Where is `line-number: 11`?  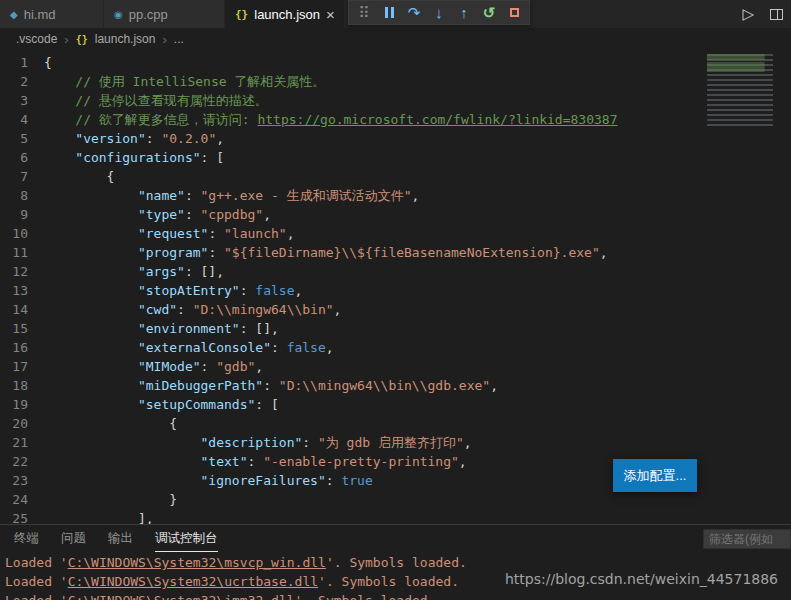
line-number: 11 is located at coordinates (22, 252).